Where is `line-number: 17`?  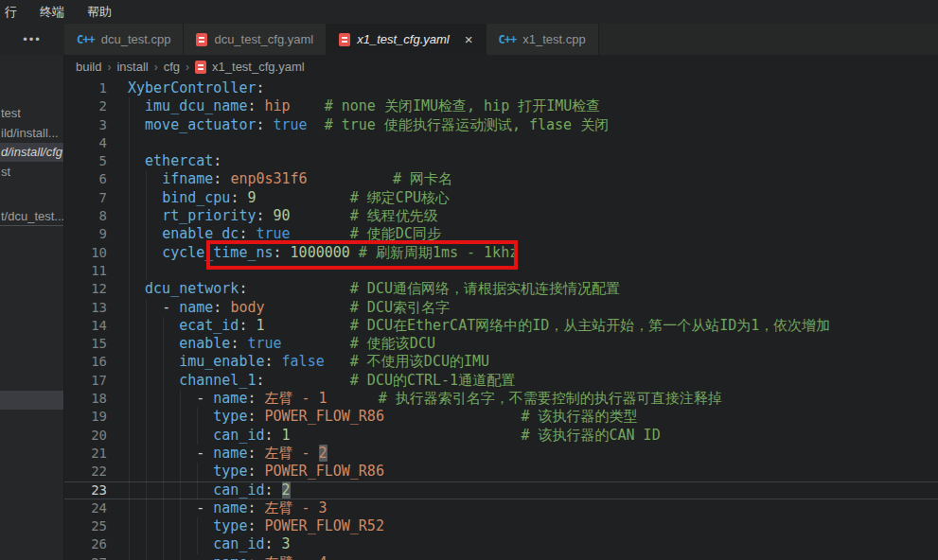
line-number: 17 is located at coordinates (97, 380).